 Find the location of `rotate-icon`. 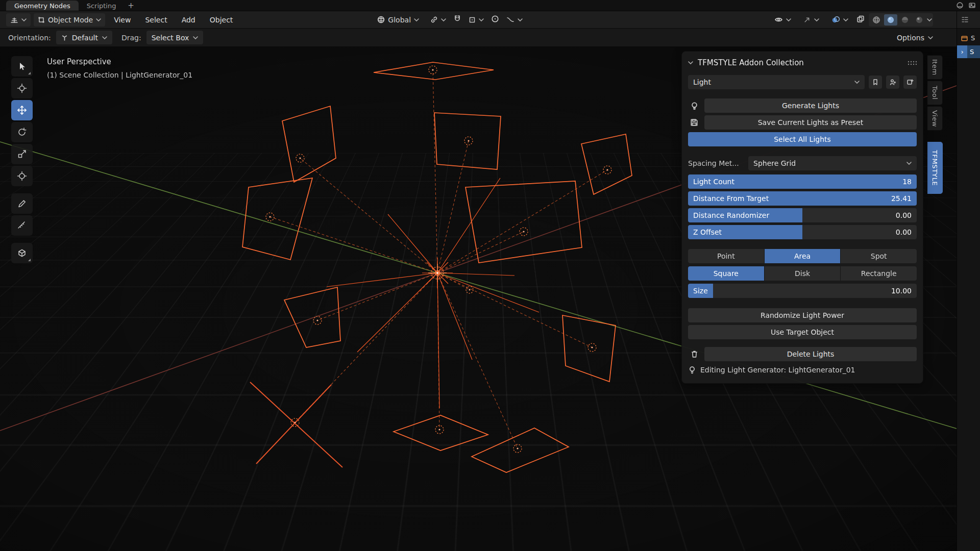

rotate-icon is located at coordinates (22, 132).